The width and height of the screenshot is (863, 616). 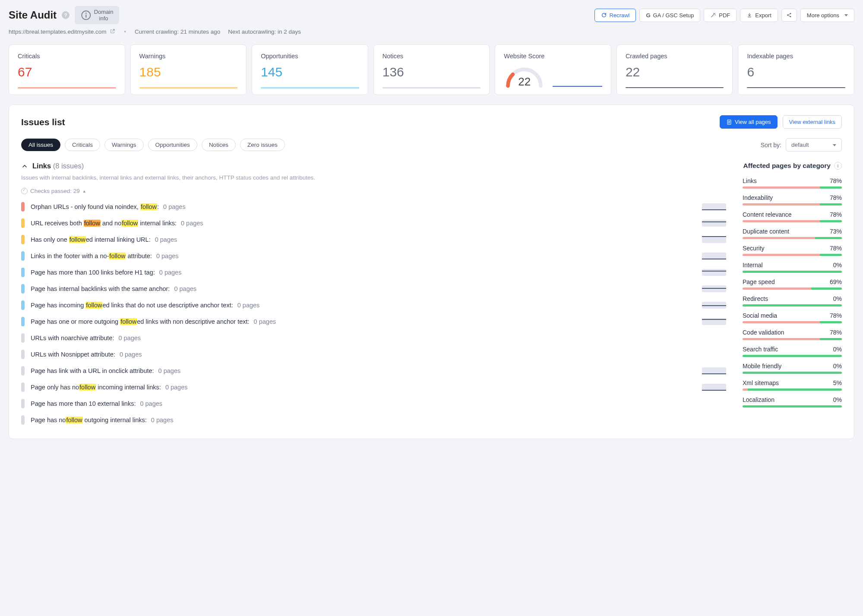 What do you see at coordinates (789, 15) in the screenshot?
I see `share-icon` at bounding box center [789, 15].